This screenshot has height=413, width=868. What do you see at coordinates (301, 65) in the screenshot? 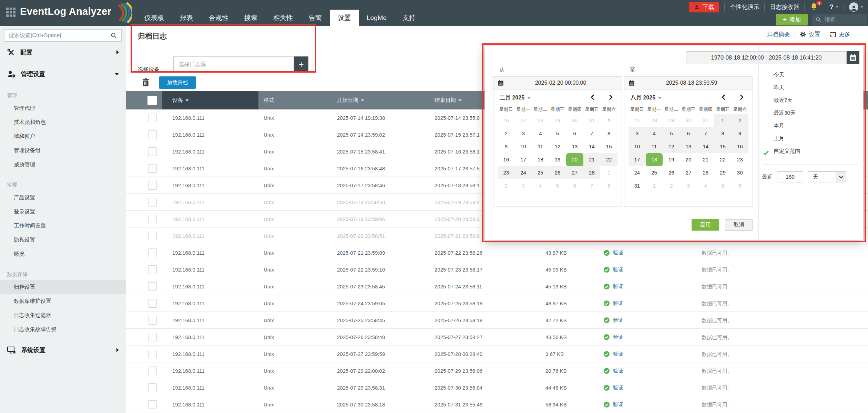
I see `add-device-button: +` at bounding box center [301, 65].